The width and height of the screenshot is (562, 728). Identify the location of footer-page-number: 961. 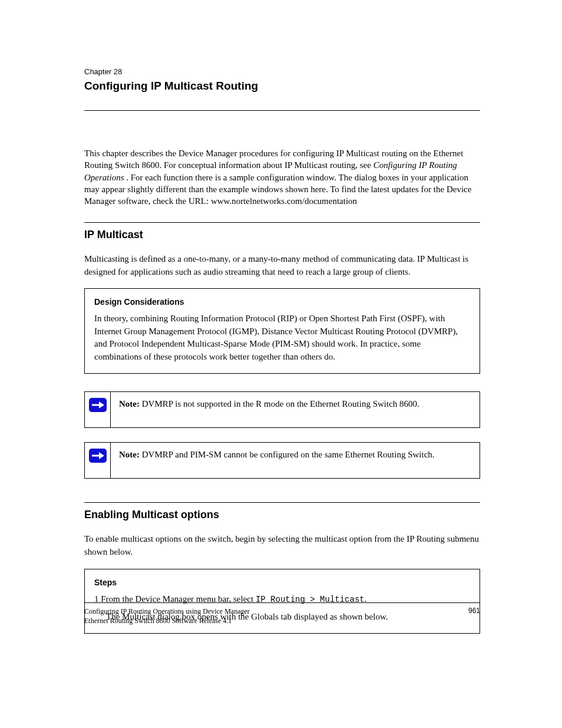
(474, 616).